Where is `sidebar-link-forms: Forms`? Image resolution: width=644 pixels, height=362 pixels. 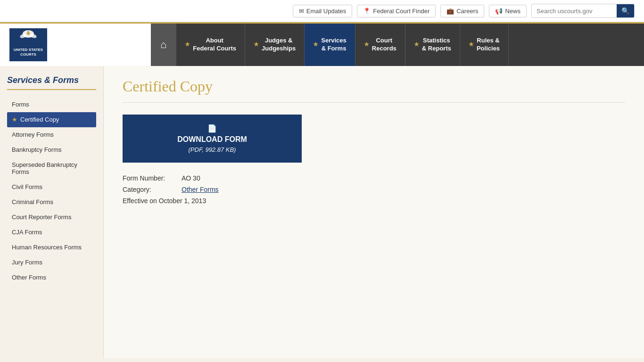 sidebar-link-forms: Forms is located at coordinates (52, 105).